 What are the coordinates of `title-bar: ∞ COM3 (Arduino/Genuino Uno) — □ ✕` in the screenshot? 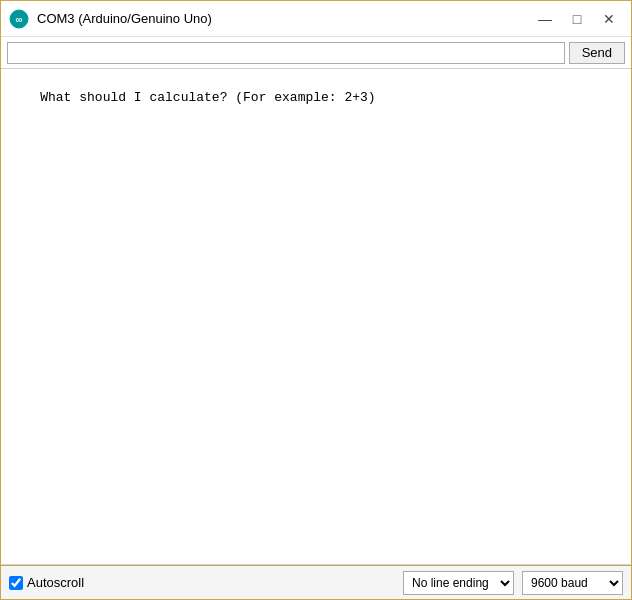 It's located at (316, 19).